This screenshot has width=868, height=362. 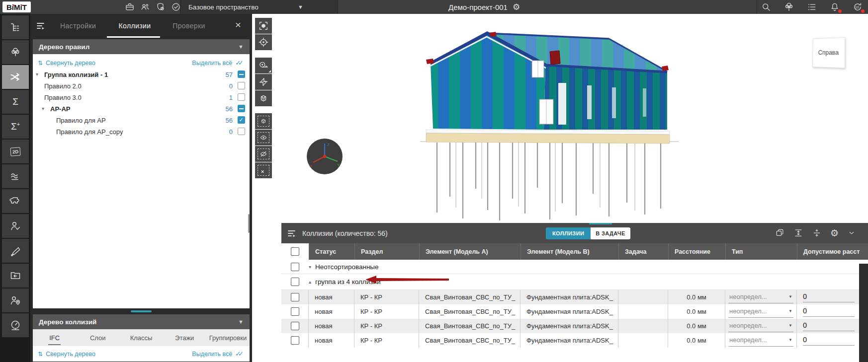 What do you see at coordinates (829, 53) in the screenshot?
I see `view-cube: Справа` at bounding box center [829, 53].